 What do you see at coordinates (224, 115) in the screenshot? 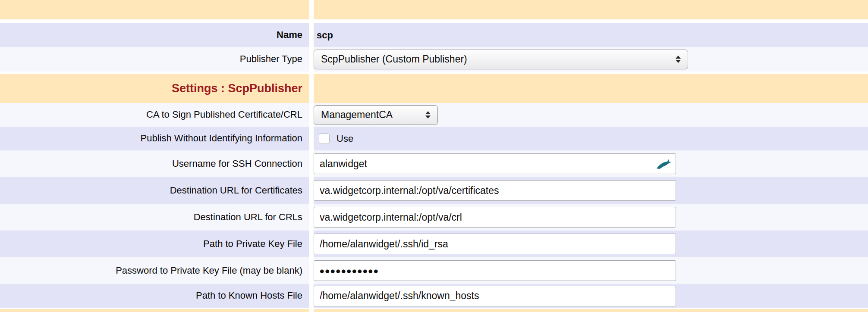
I see `ca-label: CA to Sign Published Certificate/CRL` at bounding box center [224, 115].